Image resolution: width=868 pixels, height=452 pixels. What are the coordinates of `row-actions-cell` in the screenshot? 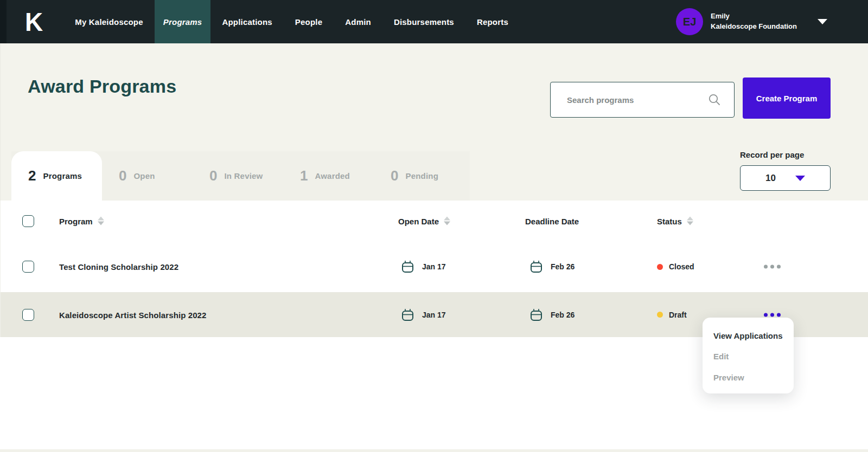 It's located at (773, 267).